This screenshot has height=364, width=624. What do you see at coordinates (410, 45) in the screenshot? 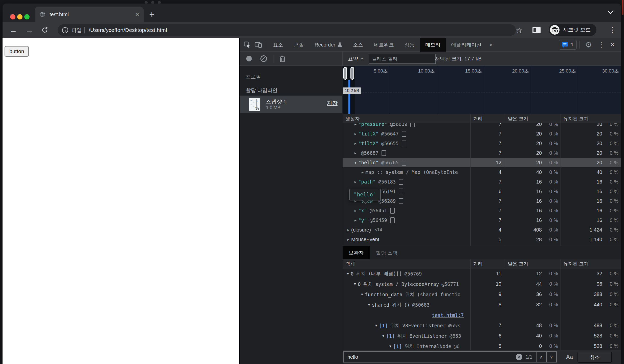
I see `devtools-tab-성능: 성능` at bounding box center [410, 45].